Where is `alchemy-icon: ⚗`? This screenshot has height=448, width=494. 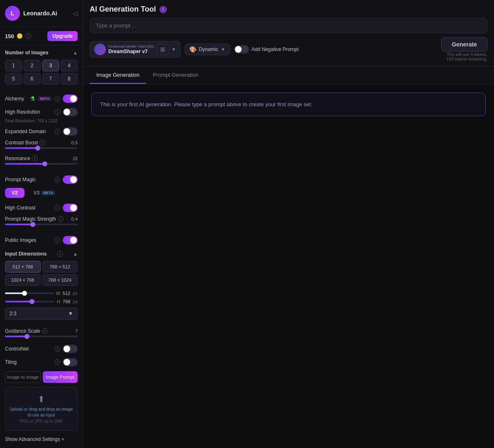
alchemy-icon: ⚗ is located at coordinates (32, 99).